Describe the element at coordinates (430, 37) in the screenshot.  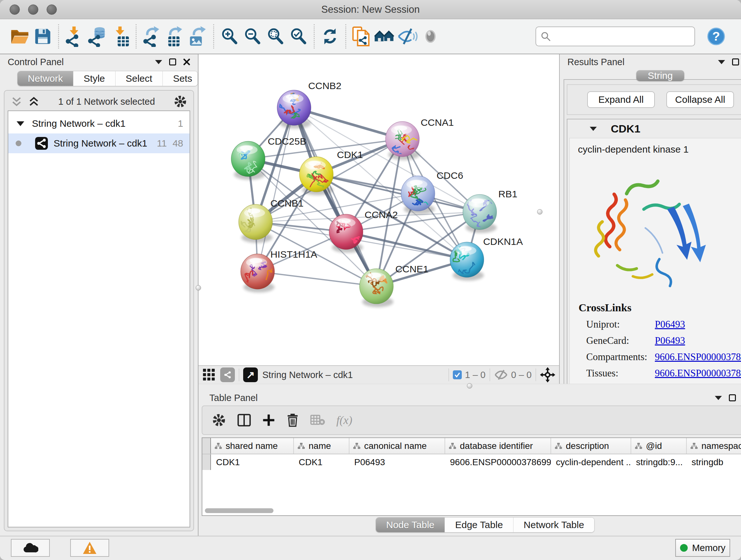
I see `show-eye-button` at that location.